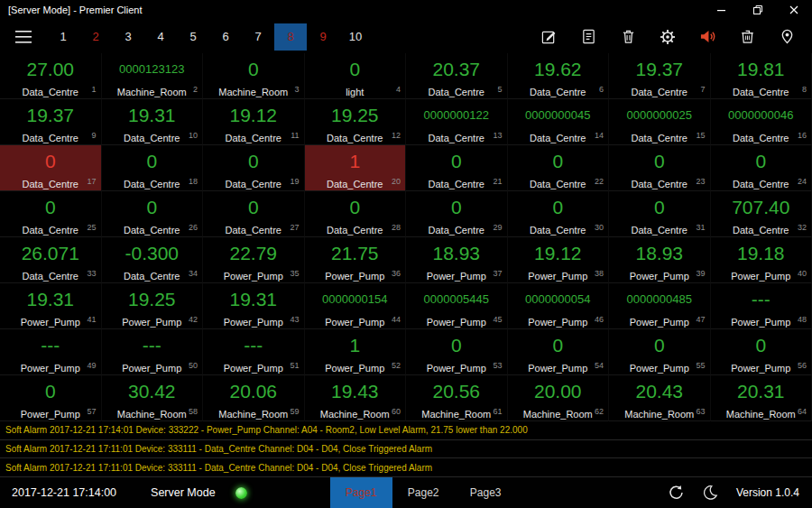  What do you see at coordinates (457, 260) in the screenshot?
I see `grid-cell-37: 18.93Power_Pump37` at bounding box center [457, 260].